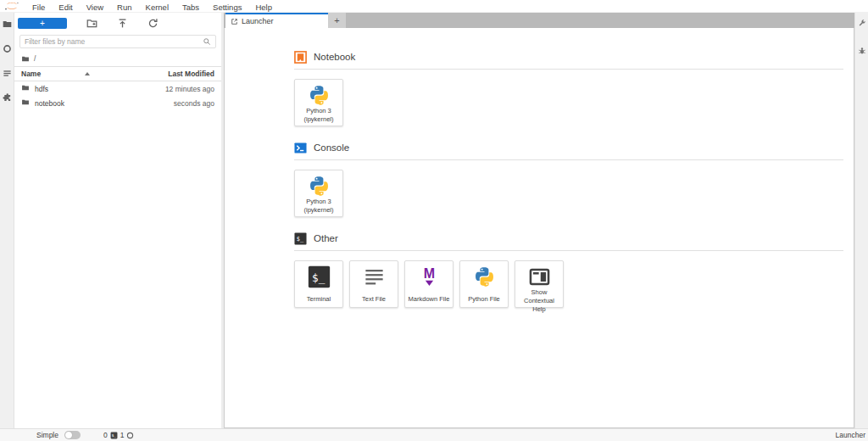  What do you see at coordinates (429, 284) in the screenshot?
I see `launcher-card-markdown-file: MMarkdown File` at bounding box center [429, 284].